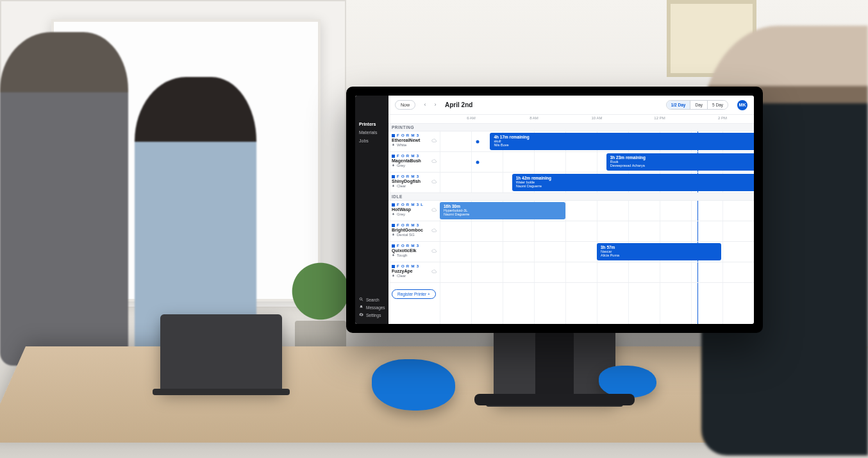 The image size is (868, 458). Describe the element at coordinates (597, 141) in the screenshot. I see `printer-track: 4h 17m remainingskullNils Bove` at that location.